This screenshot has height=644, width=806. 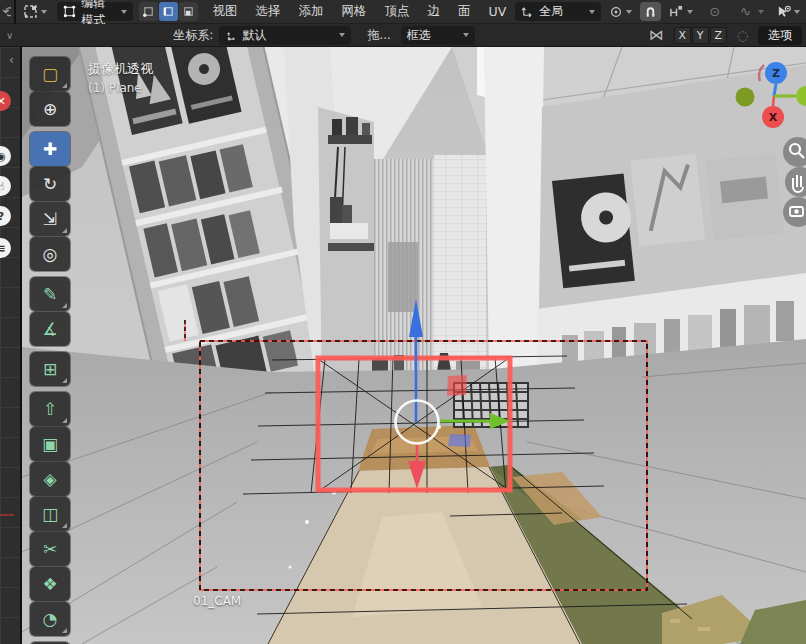 I want to click on menu-view: 视图, so click(x=226, y=12).